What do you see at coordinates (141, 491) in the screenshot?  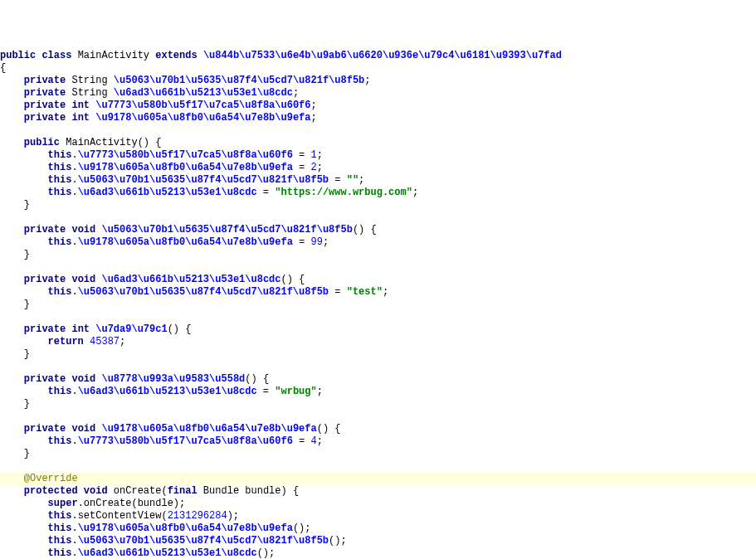 I see `method-name: onCreate(` at bounding box center [141, 491].